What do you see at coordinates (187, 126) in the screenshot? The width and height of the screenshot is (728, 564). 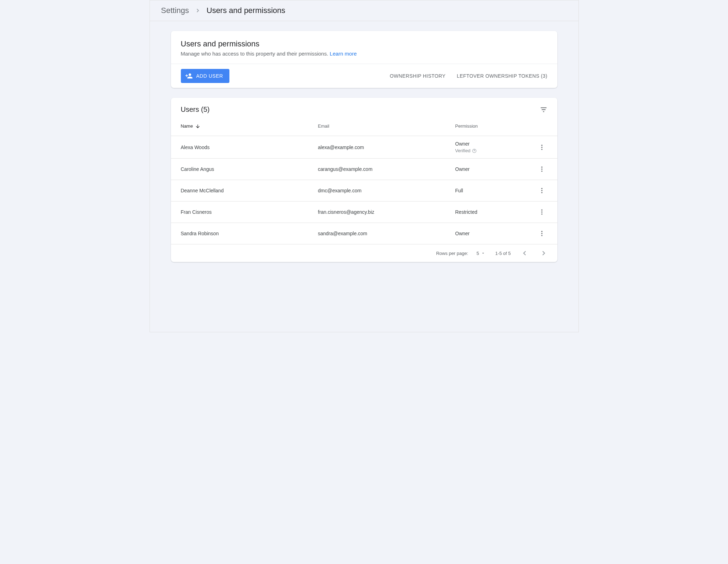 I see `column-name-label: Name` at bounding box center [187, 126].